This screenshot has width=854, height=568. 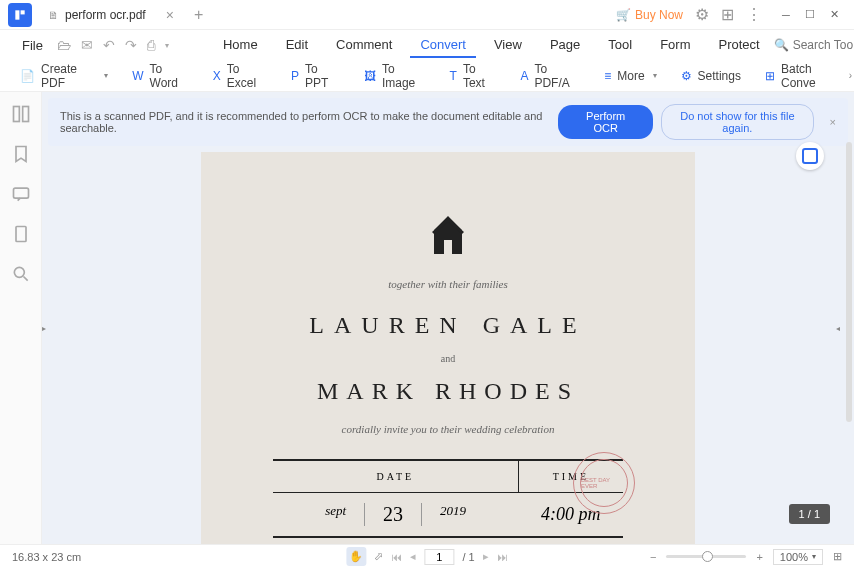 I want to click on date-cell: sept 23 2019, so click(x=396, y=516).